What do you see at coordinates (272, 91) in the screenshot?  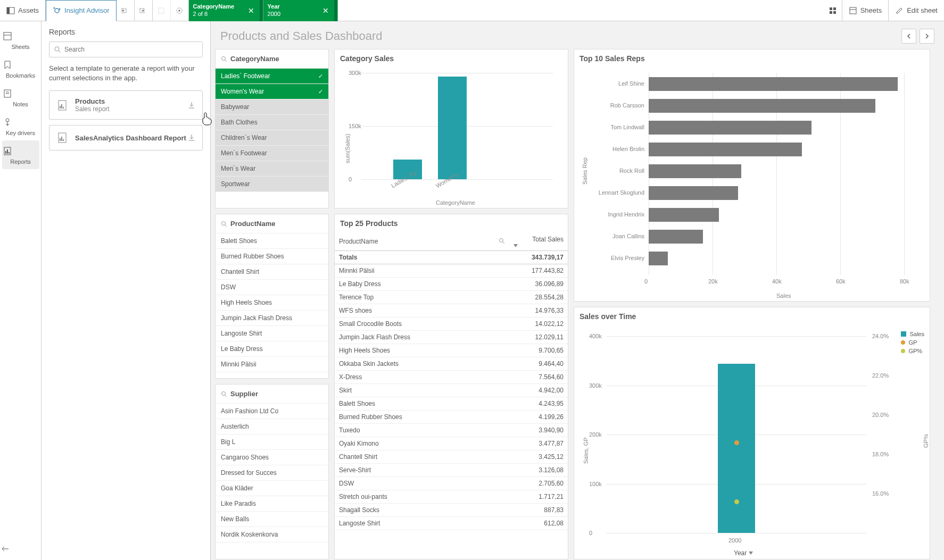 I see `filter-item: Women's Wear` at bounding box center [272, 91].